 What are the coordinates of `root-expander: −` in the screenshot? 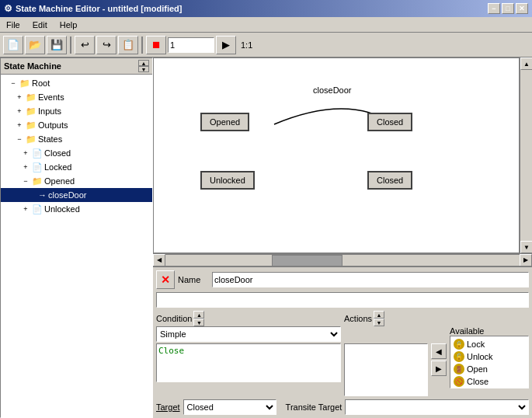 It's located at (13, 83).